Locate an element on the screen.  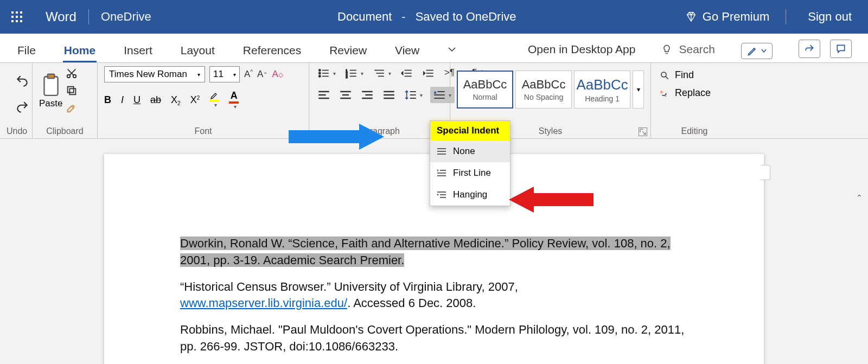
tab-review: Review is located at coordinates (348, 53).